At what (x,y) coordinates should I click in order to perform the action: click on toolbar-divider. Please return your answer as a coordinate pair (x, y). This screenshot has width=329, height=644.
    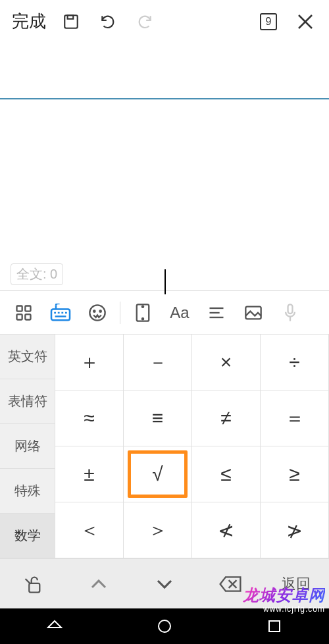
    Looking at the image, I should click on (120, 313).